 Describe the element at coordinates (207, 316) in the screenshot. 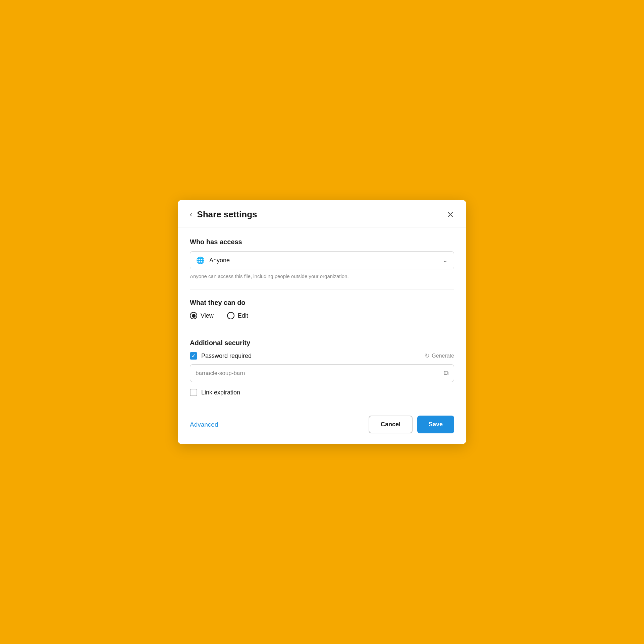

I see `radio-label-view: View` at that location.